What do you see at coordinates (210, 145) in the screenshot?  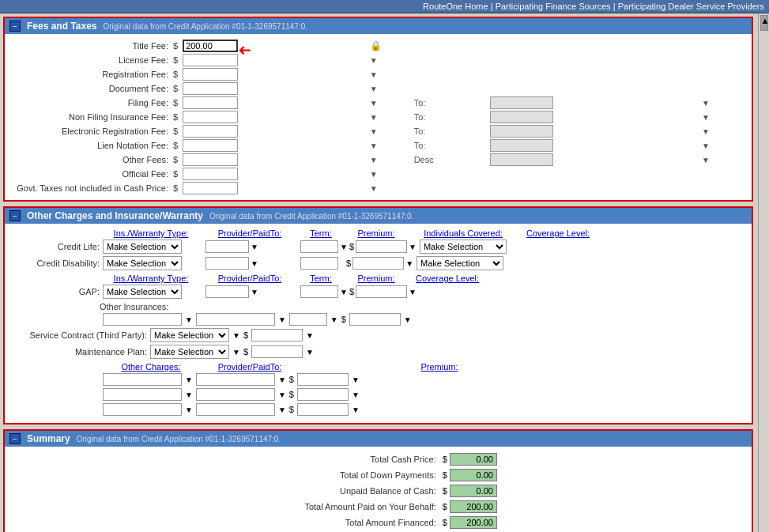 I see `lien-notation-fee-input` at bounding box center [210, 145].